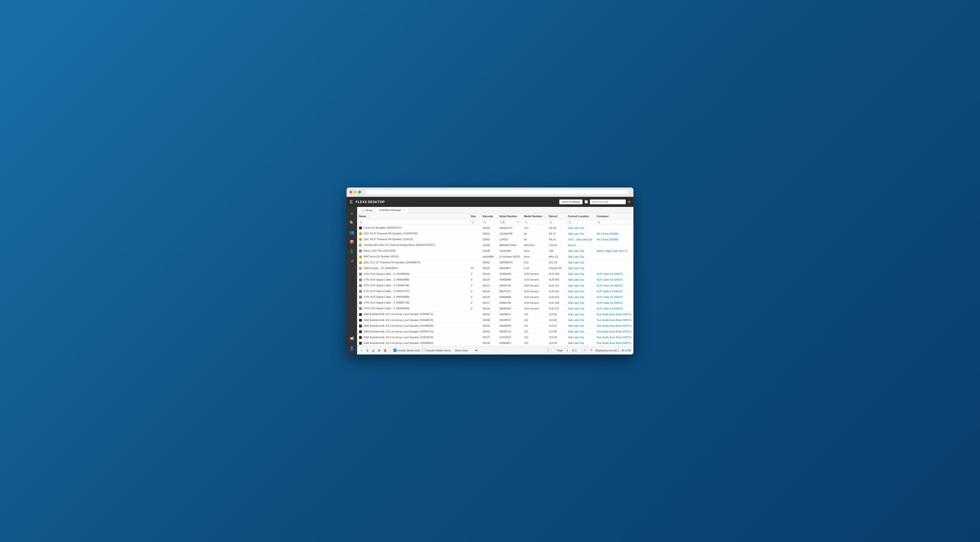 This screenshot has height=542, width=980. What do you see at coordinates (608, 202) in the screenshot?
I see `barcode-input` at bounding box center [608, 202].